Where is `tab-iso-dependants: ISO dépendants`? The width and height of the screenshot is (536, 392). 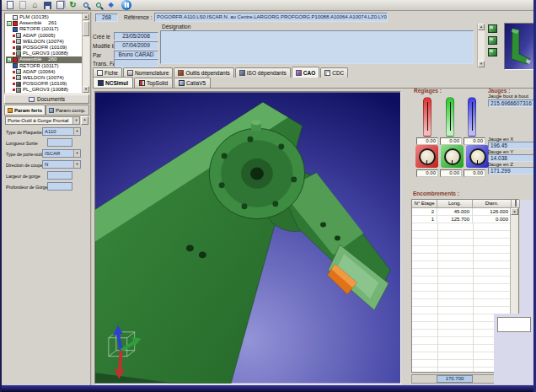
tab-iso-dependants: ISO dépendants is located at coordinates (263, 72).